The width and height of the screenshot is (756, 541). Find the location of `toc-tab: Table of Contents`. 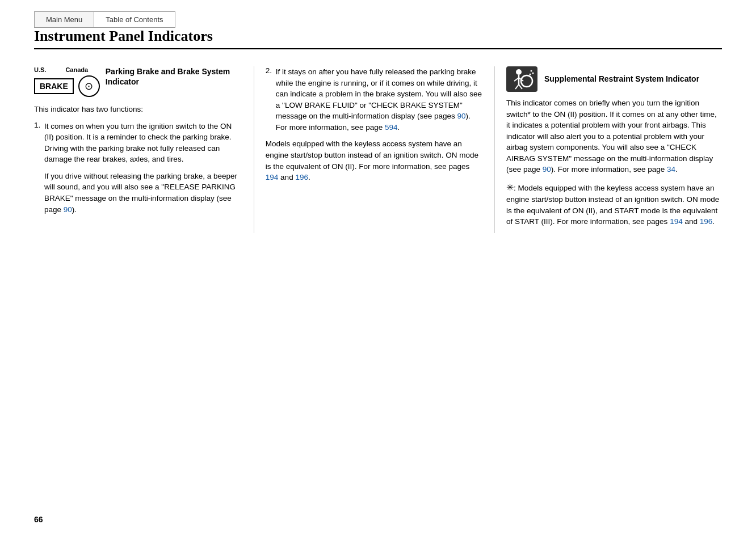

toc-tab: Table of Contents is located at coordinates (134, 19).